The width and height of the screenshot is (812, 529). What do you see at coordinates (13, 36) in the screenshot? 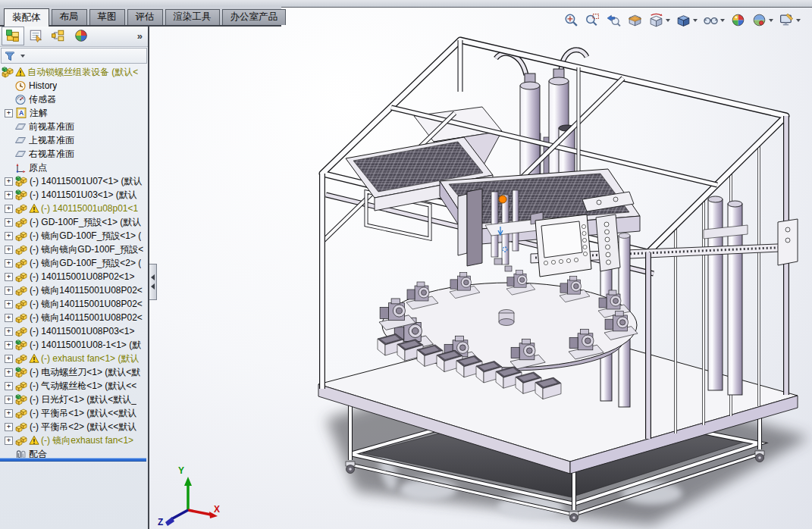
I see `manager-tab-featuremanager-tree` at bounding box center [13, 36].